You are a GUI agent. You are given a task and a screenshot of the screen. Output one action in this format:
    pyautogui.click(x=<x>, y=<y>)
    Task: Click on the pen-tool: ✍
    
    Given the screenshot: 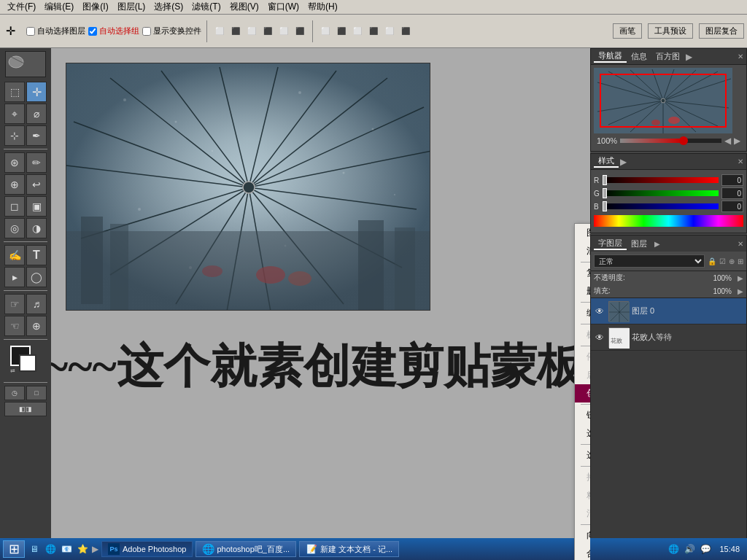 What is the action you would take?
    pyautogui.click(x=15, y=255)
    